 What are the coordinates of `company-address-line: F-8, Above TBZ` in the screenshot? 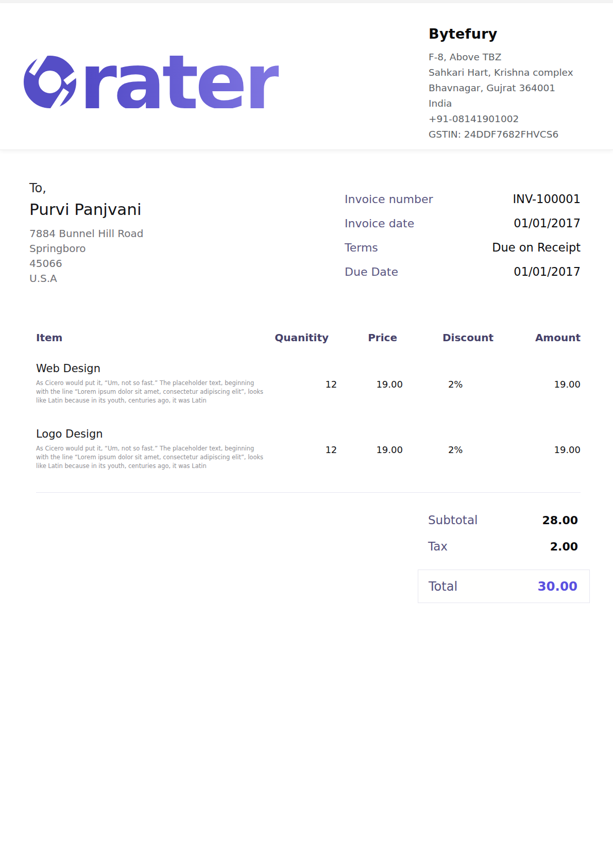 It's located at (505, 57).